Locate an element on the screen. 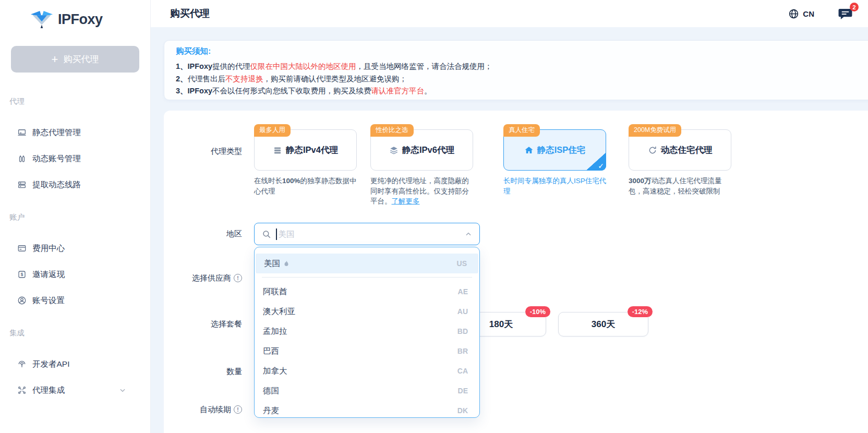  chevron-up-icon is located at coordinates (468, 234).